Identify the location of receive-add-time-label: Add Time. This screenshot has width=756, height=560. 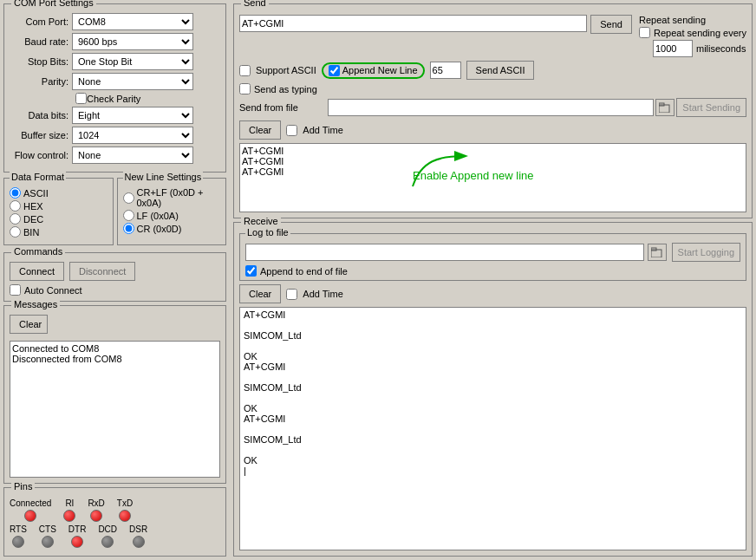
(323, 294).